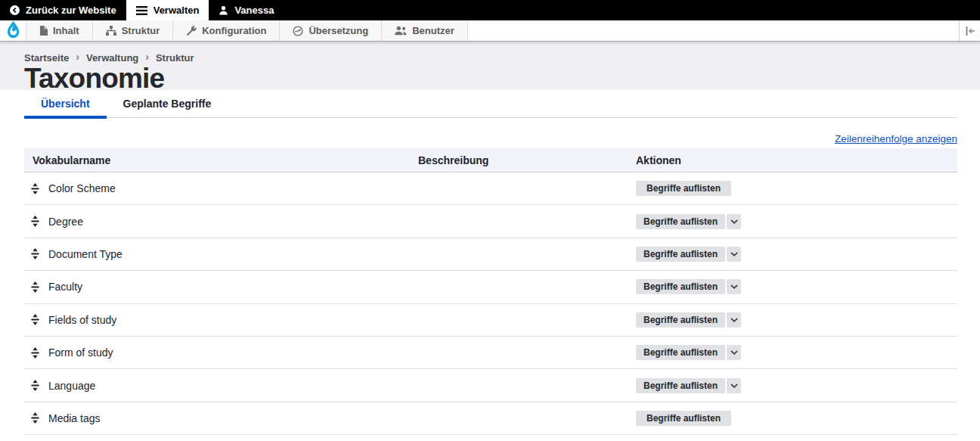  Describe the element at coordinates (221, 222) in the screenshot. I see `vocabulary-name-cell: Degree` at that location.